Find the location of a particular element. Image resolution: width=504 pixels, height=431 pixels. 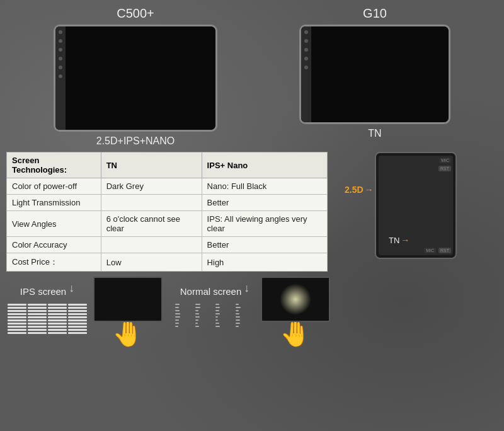

g10-sidebar is located at coordinates (306, 74).